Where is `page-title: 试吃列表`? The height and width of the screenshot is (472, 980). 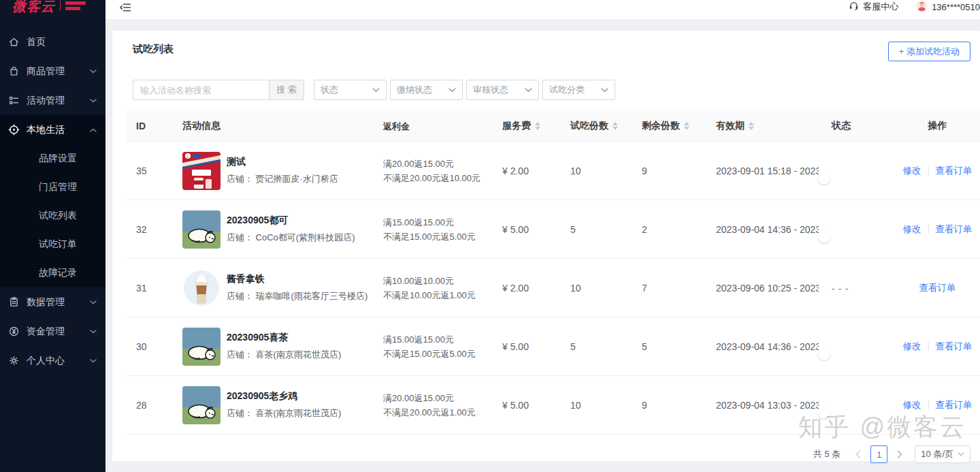
page-title: 试吃列表 is located at coordinates (153, 49).